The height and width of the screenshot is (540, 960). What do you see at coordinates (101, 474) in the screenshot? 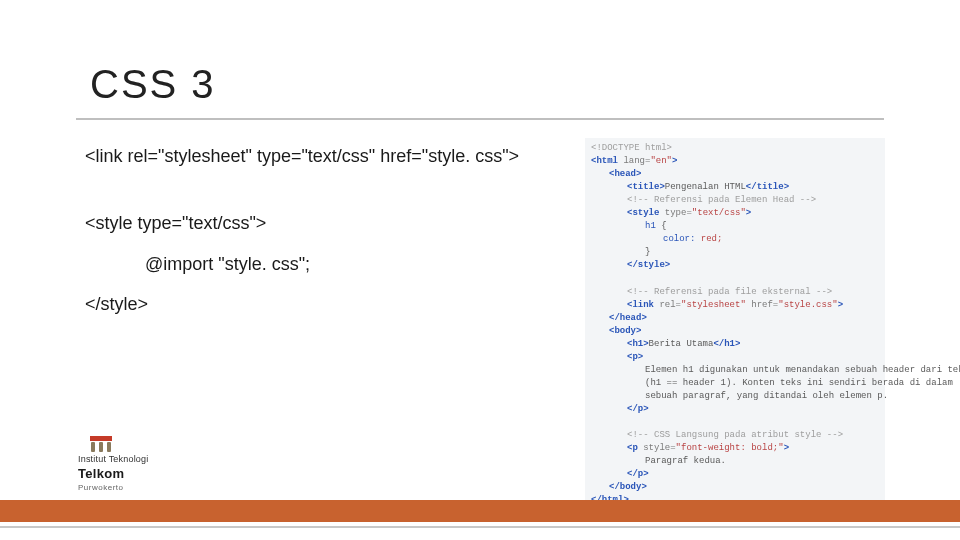
I see `logo-line-2: Telkom` at bounding box center [101, 474].